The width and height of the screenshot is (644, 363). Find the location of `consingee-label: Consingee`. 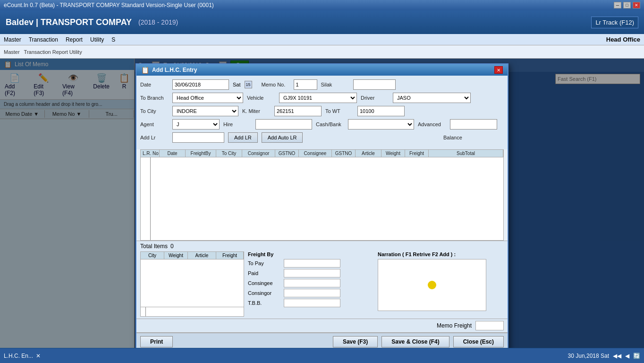

consingee-label: Consingee is located at coordinates (264, 283).